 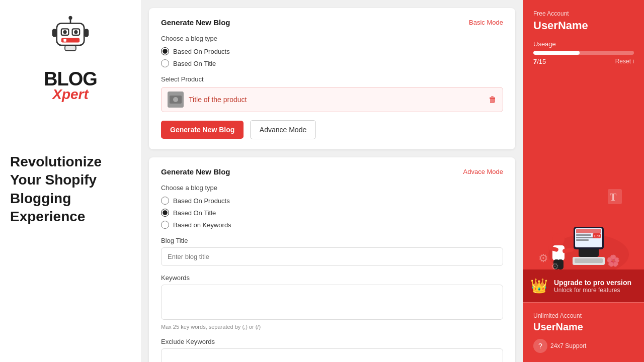 What do you see at coordinates (165, 201) in the screenshot?
I see `card2-radio-products-input` at bounding box center [165, 201].